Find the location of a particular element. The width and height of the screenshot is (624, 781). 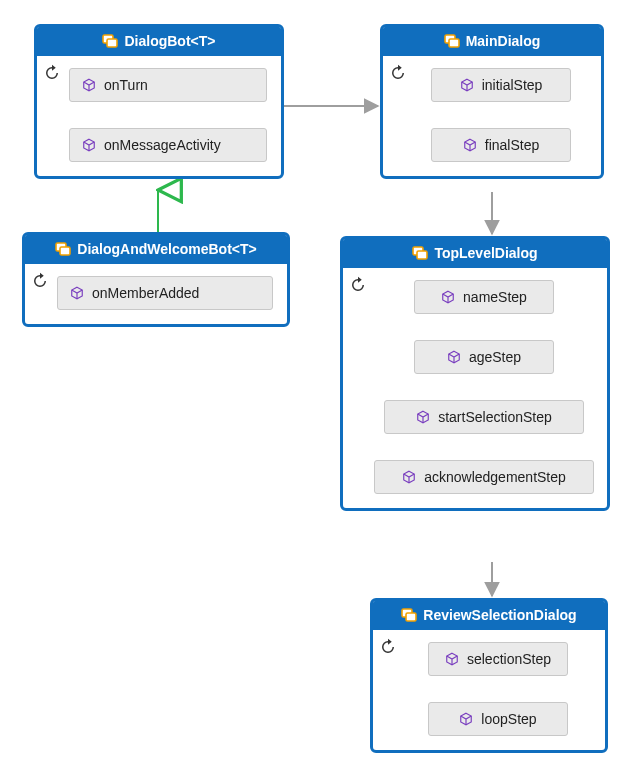

box-review-selection-dialog: ReviewSelectionDialog selectionStep loop… is located at coordinates (489, 676).